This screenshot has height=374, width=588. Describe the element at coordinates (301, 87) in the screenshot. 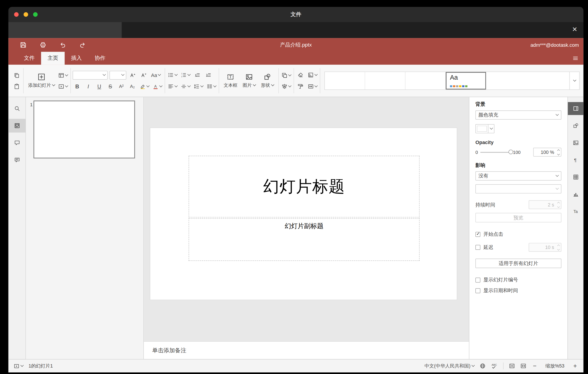

I see `copy-style-button` at that location.